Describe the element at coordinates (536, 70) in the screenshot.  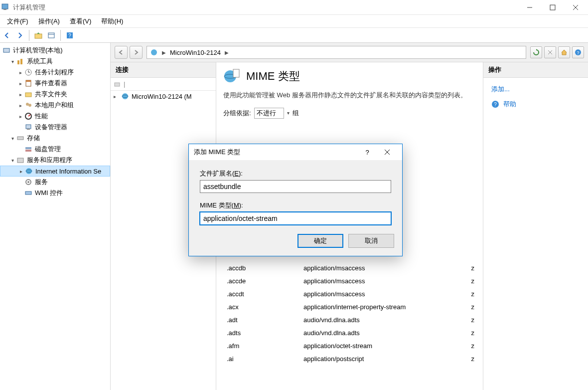
I see `actions-header: 操作` at that location.